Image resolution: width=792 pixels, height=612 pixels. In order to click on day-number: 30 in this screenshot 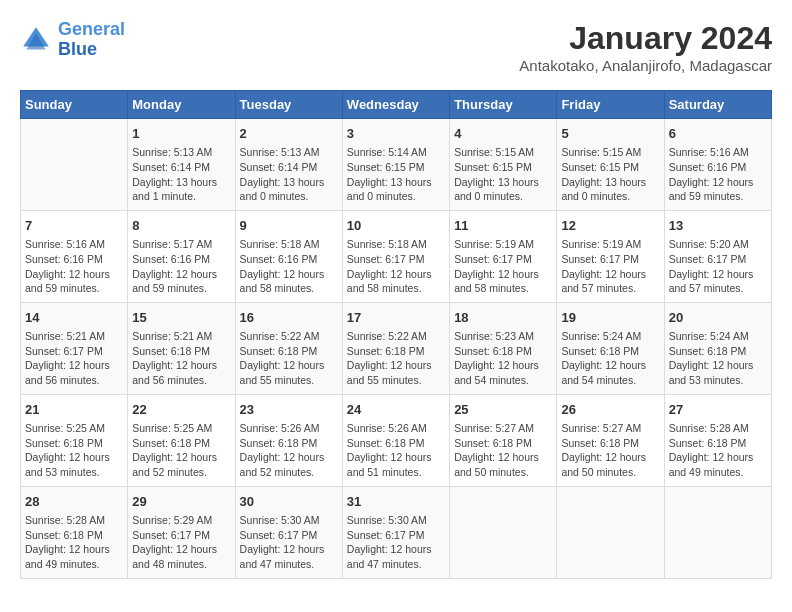, I will do `click(289, 502)`.